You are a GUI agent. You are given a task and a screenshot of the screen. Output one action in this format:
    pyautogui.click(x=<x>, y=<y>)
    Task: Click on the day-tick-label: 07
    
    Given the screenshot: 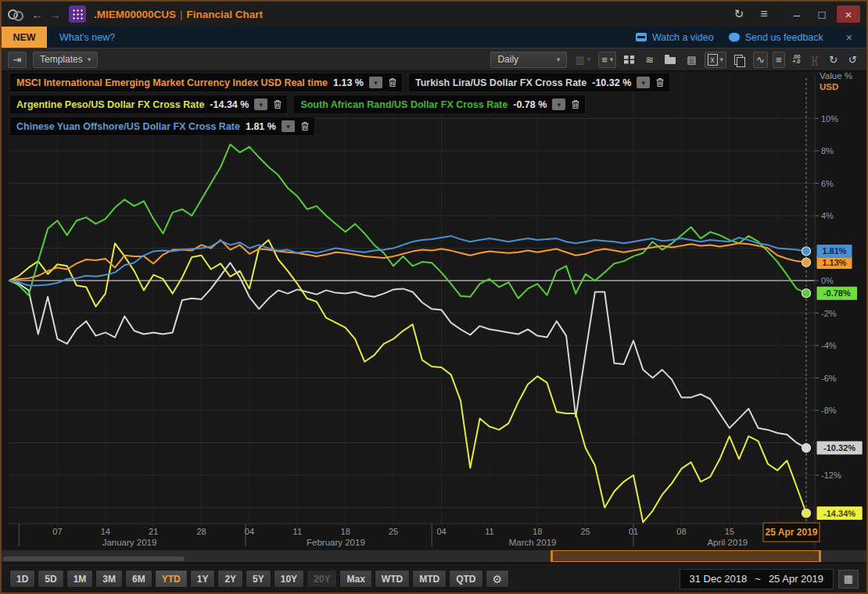 What is the action you would take?
    pyautogui.click(x=57, y=531)
    